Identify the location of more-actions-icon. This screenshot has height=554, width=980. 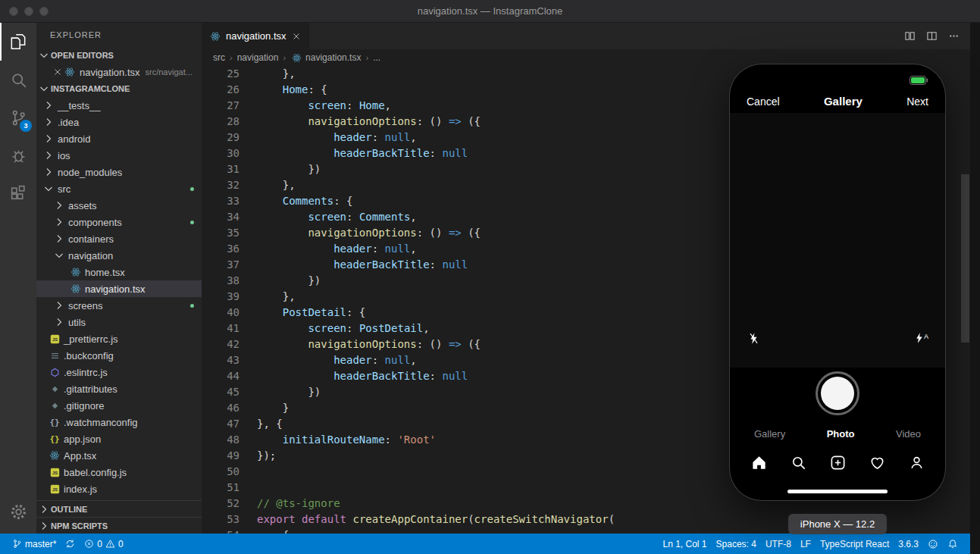
(953, 36).